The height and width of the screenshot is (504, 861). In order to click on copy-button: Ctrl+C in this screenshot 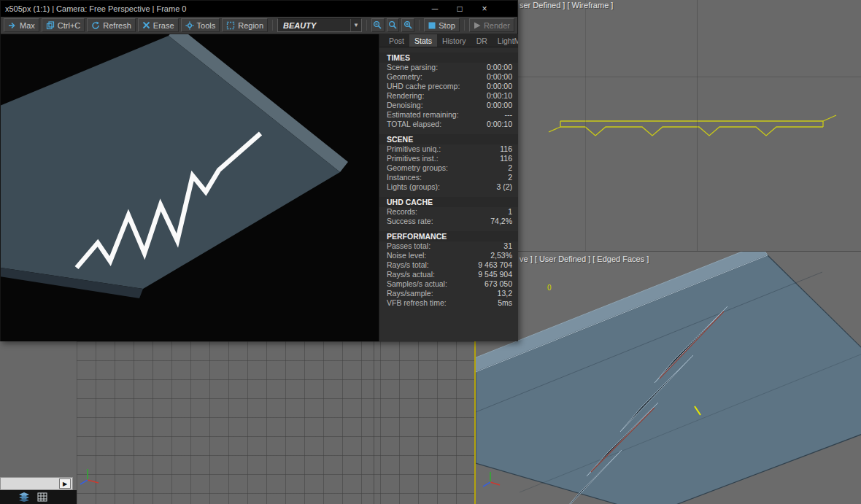, I will do `click(63, 25)`.